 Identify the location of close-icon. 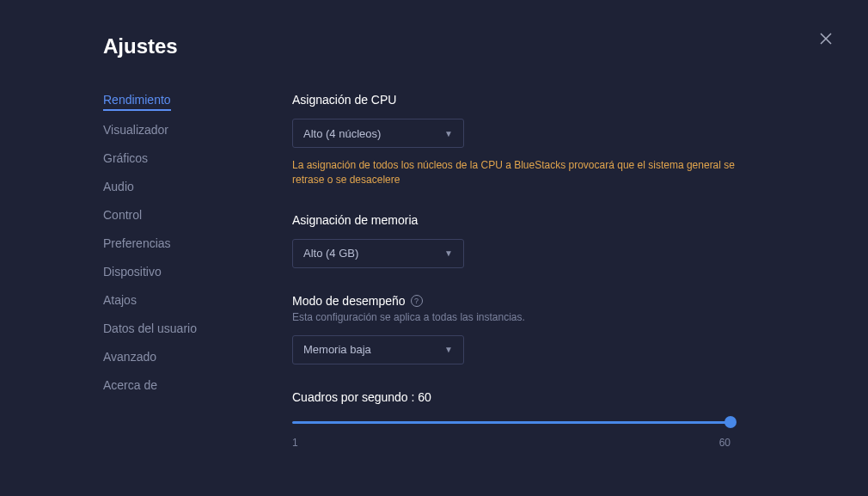
(826, 40).